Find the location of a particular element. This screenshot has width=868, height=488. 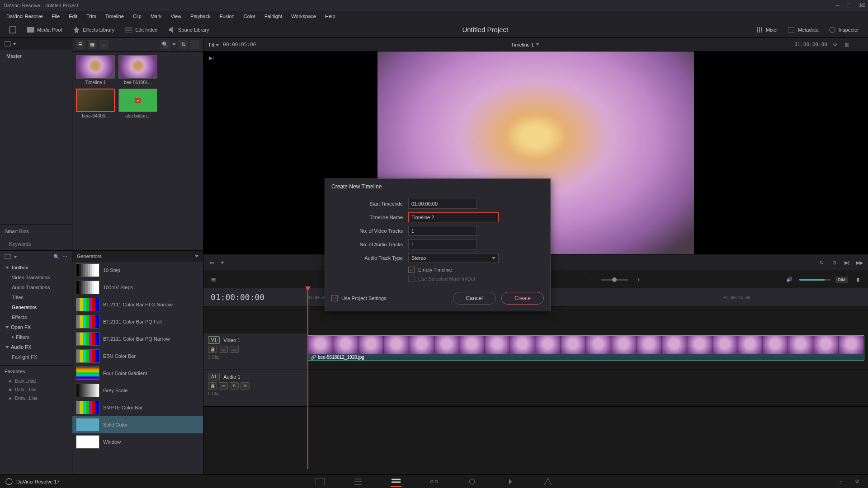

mute-button: M is located at coordinates (245, 386).